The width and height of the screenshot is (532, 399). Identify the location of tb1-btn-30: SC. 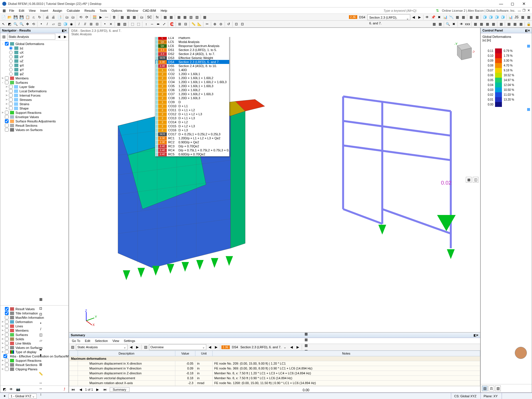
(150, 17).